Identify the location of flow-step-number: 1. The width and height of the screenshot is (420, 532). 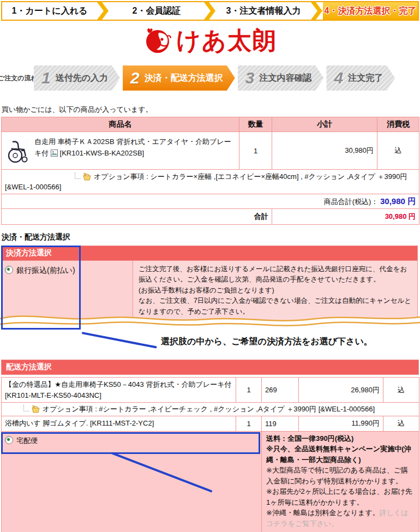
(46, 78).